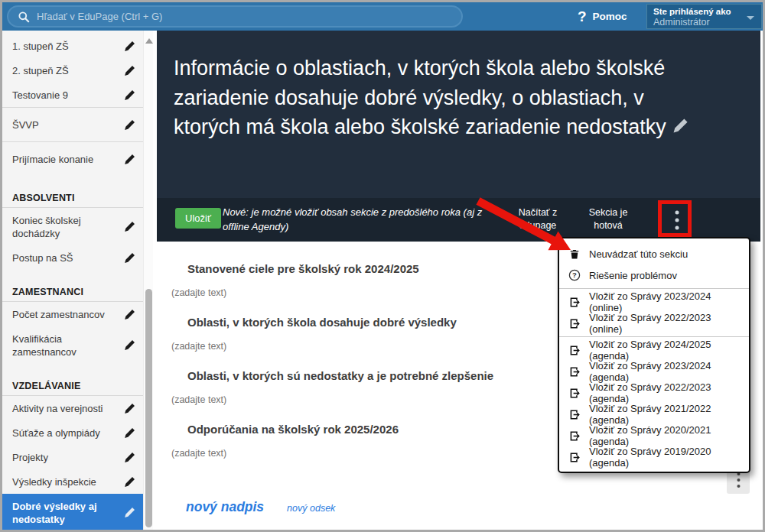 This screenshot has width=765, height=532. I want to click on menu-item-label: Vložiť zo Správy 2023/2024 (agenda), so click(664, 371).